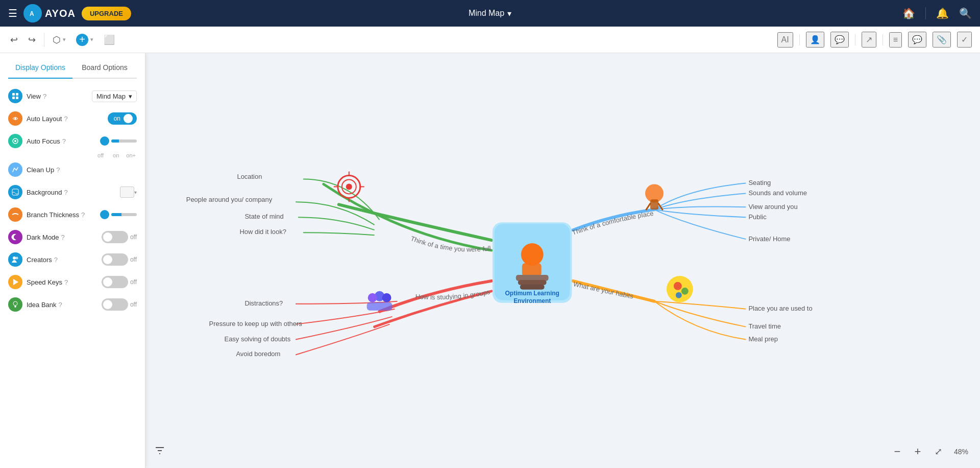  I want to click on creators-help-icon: ?, so click(56, 260).